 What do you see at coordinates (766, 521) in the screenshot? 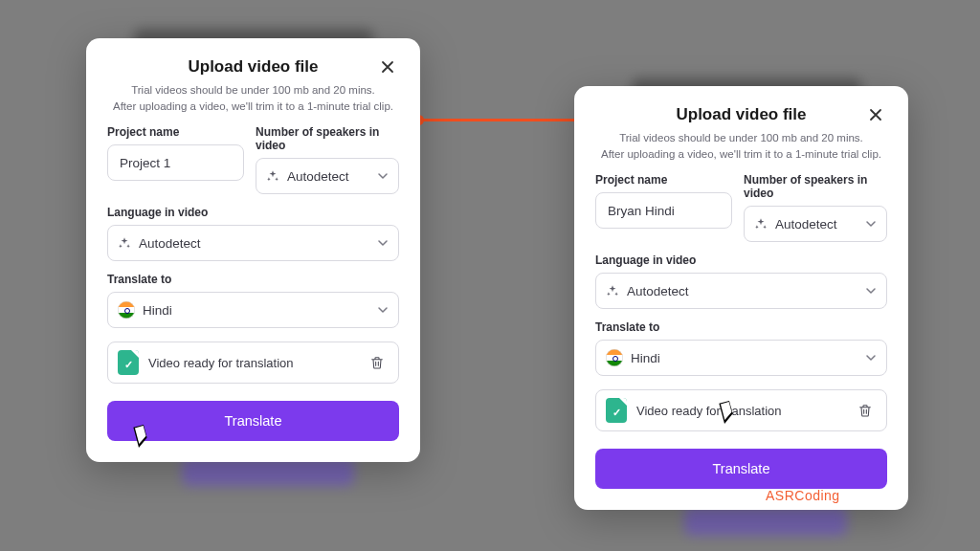
I see `bg-blur` at bounding box center [766, 521].